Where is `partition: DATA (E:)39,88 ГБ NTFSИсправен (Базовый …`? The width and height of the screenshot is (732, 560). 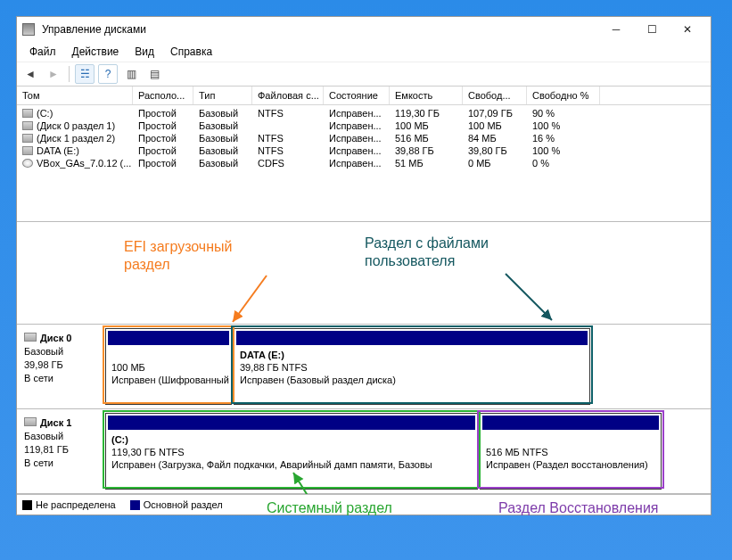
partition: DATA (E:)39,88 ГБ NTFSИсправен (Базовый … is located at coordinates (412, 366).